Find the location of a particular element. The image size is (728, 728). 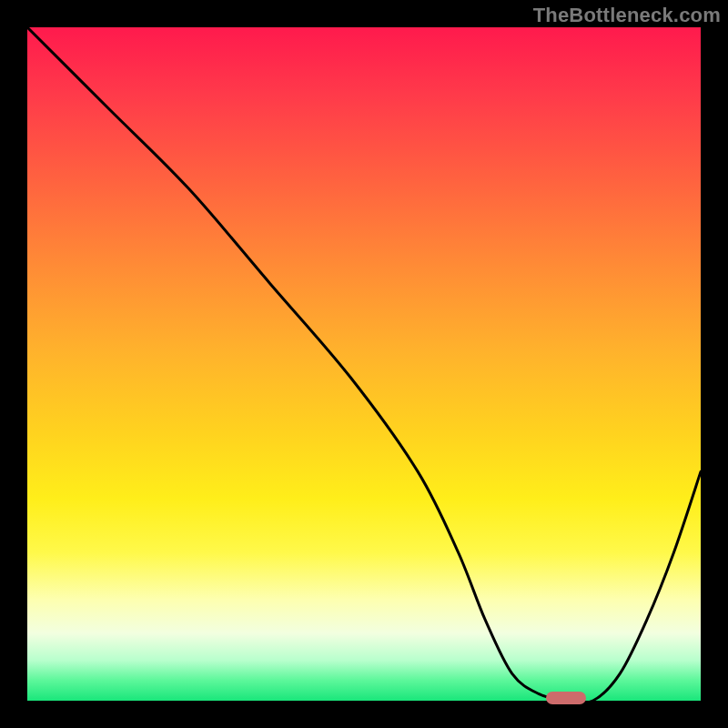

watermark-text: TheBottleneck.com is located at coordinates (627, 15).